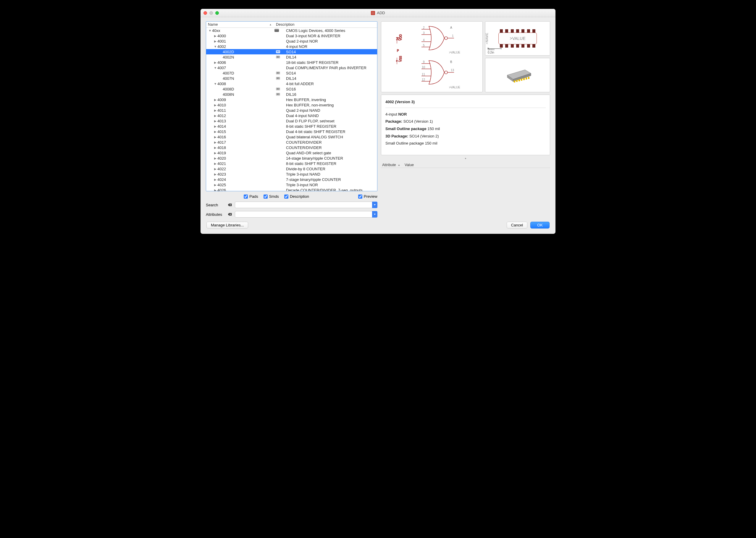  I want to click on tree-item-label: 40xx, so click(216, 30).